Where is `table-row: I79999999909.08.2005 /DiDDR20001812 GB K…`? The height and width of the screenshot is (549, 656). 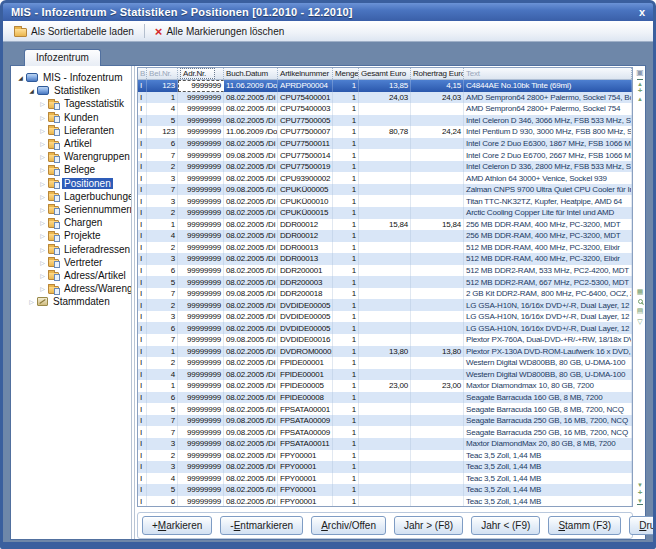 table-row: I79999999909.08.2005 /DiDDR20001812 GB K… is located at coordinates (385, 294).